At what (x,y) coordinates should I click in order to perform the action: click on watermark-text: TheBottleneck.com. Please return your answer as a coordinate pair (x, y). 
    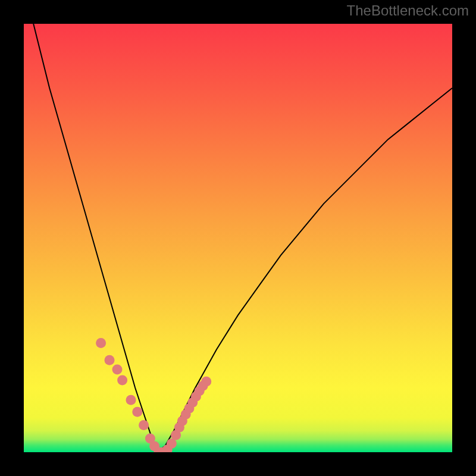
    Looking at the image, I should click on (408, 11).